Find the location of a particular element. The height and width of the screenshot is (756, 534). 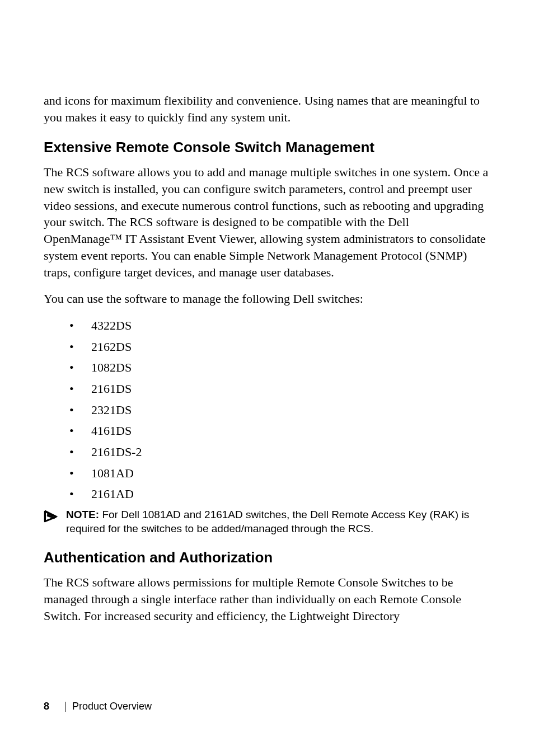

list-item: 2161DS is located at coordinates (267, 389).